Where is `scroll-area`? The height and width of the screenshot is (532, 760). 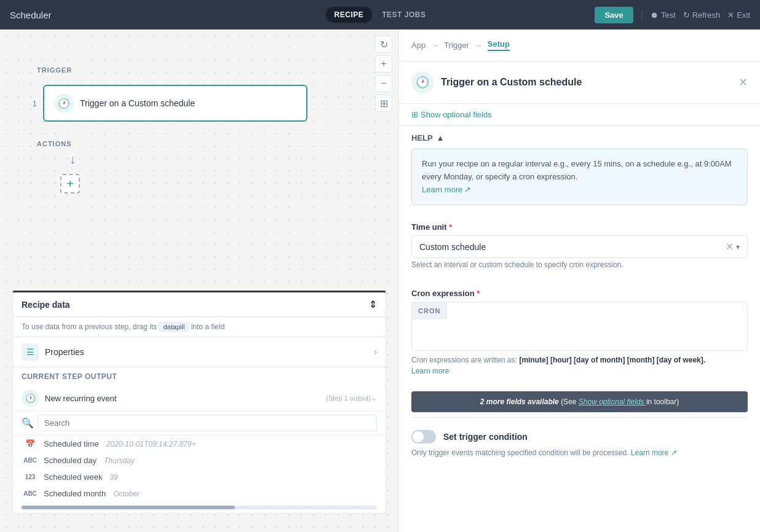
scroll-area is located at coordinates (199, 507).